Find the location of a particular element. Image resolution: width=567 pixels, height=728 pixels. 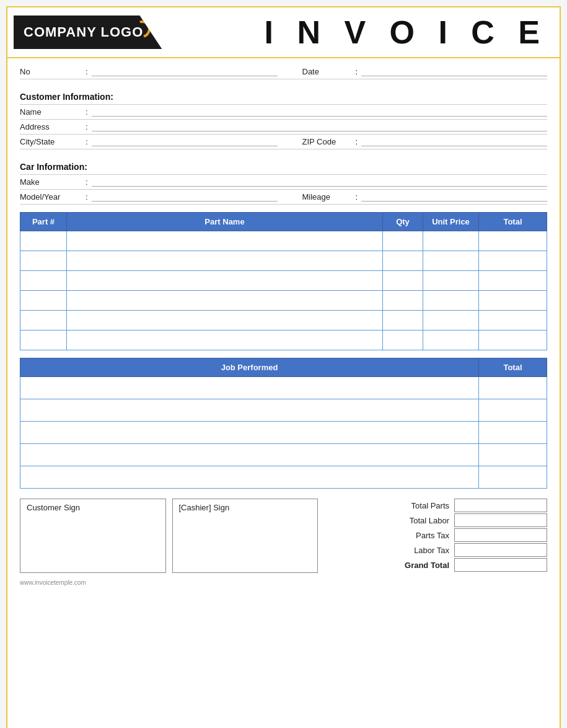

invoice-title: I N V O I C E is located at coordinates (407, 32).